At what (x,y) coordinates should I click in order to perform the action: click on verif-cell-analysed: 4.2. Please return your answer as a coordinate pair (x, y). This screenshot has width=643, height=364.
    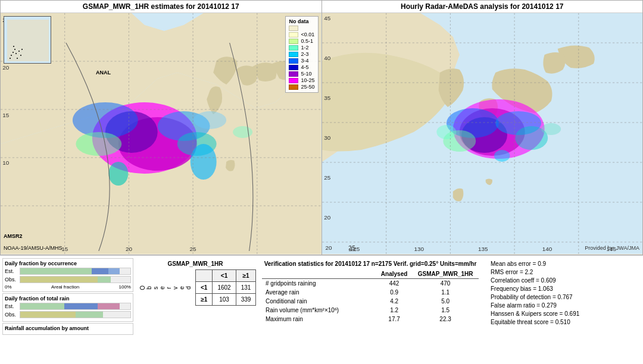
    Looking at the image, I should click on (394, 301).